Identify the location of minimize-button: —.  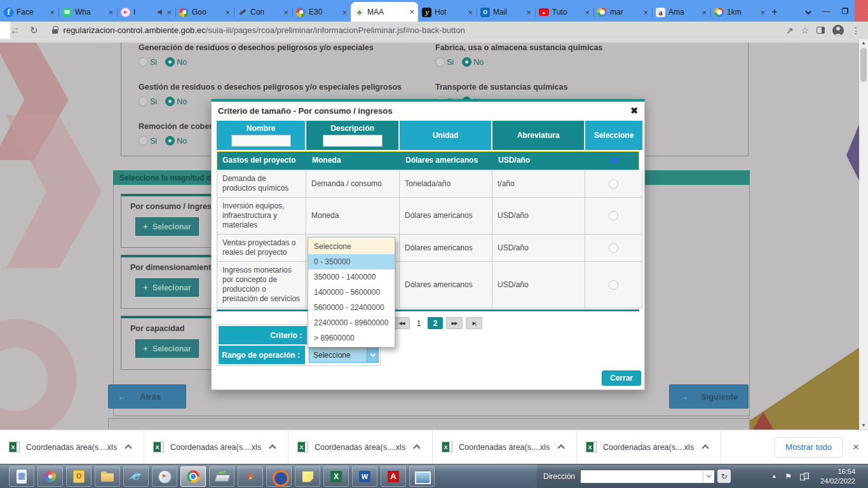
(826, 11).